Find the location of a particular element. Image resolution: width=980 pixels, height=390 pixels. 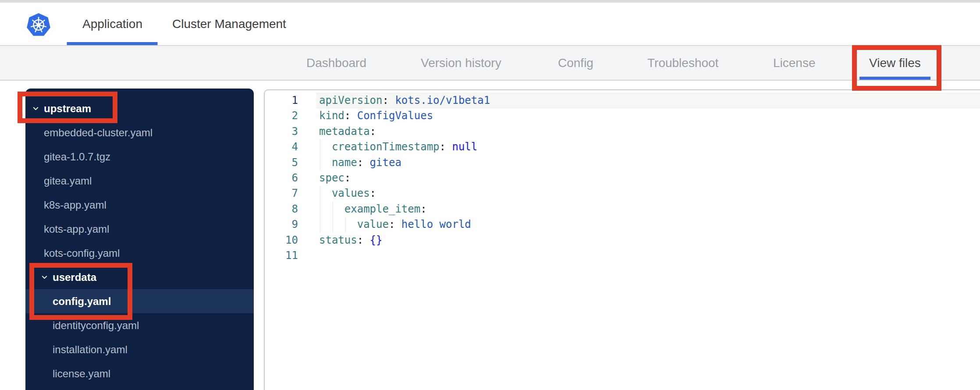

tree-file-identityconfig-yaml: identityconfig.yaml is located at coordinates (139, 325).